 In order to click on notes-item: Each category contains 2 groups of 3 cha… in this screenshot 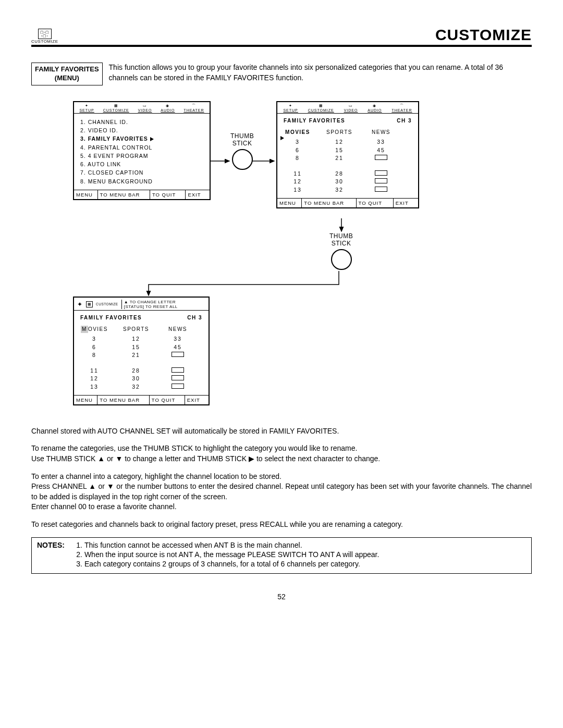, I will do `click(231, 564)`.